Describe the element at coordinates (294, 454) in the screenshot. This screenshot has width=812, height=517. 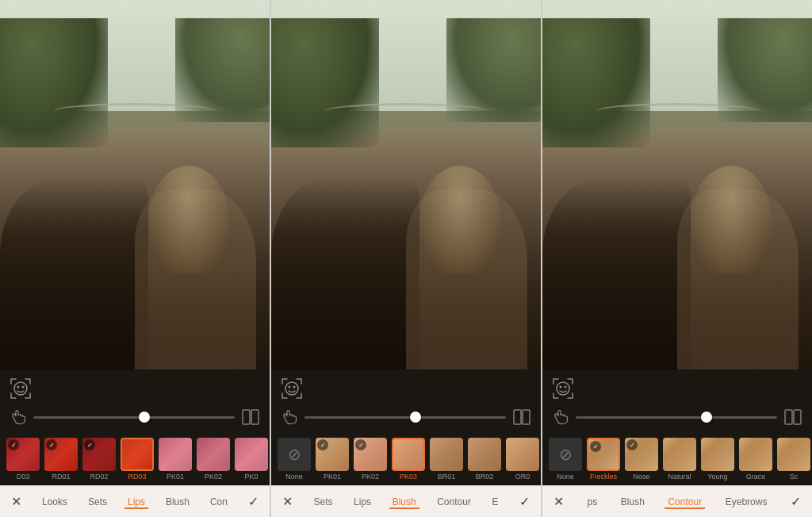
I see `filter-thumb-none: ⊘` at that location.